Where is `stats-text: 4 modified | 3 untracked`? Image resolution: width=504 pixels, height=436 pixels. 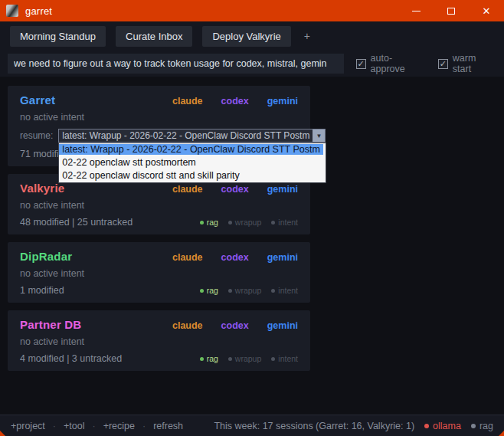
stats-text: 4 modified | 3 untracked is located at coordinates (110, 359).